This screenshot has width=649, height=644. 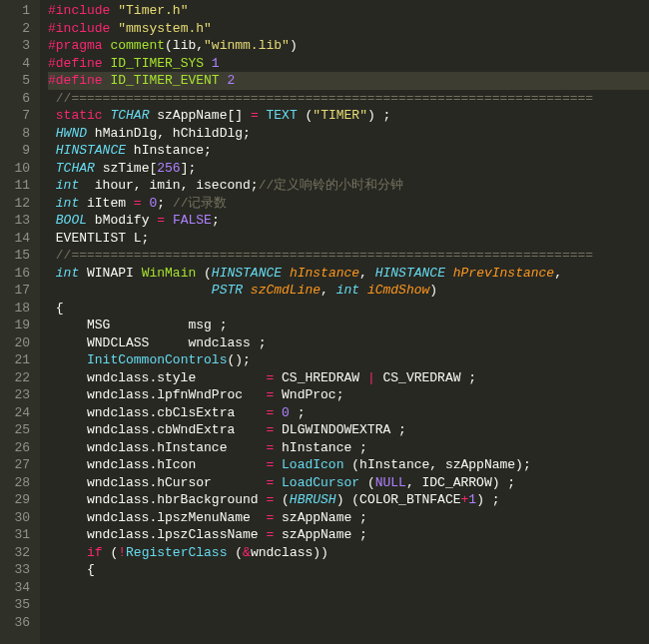 I want to click on token: (lib,, so click(x=184, y=46).